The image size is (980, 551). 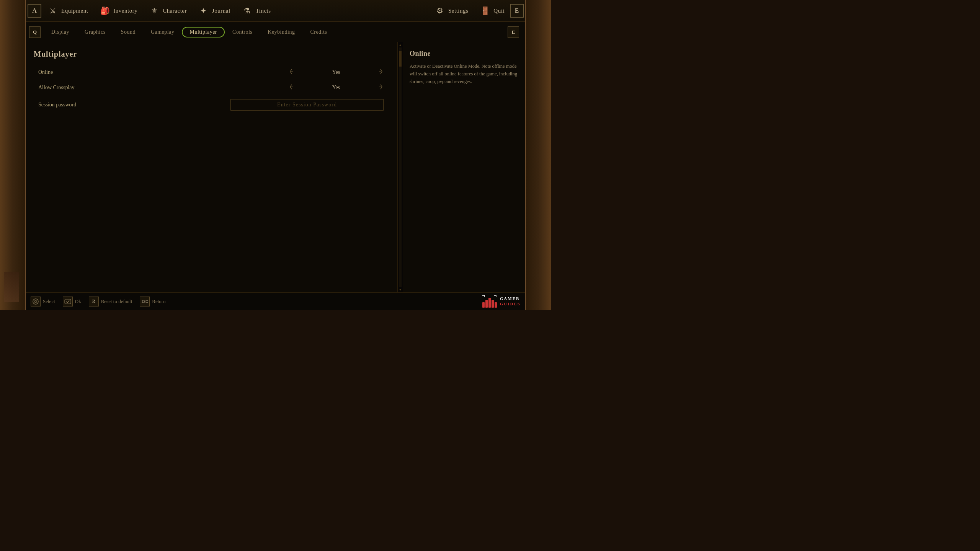 What do you see at coordinates (75, 11) in the screenshot?
I see `nav-label-equipment: Equipment` at bounding box center [75, 11].